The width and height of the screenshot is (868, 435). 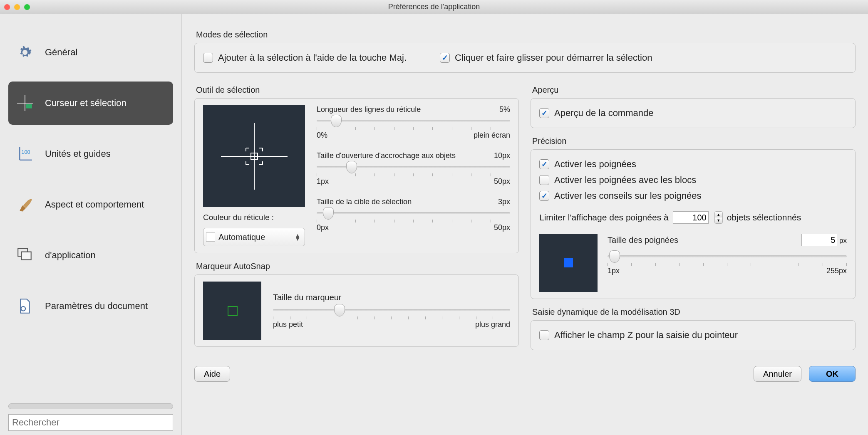 What do you see at coordinates (414, 215) in the screenshot?
I see `slider-target-size: Taille de la cible de sélection 3px 0px …` at bounding box center [414, 215].